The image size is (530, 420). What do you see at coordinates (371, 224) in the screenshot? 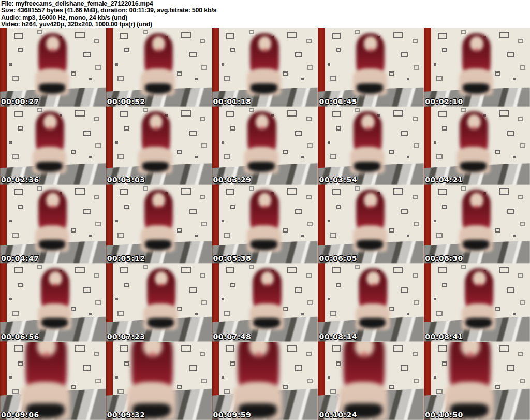
I see `video-thumbnail: 00:06:05` at bounding box center [371, 224].